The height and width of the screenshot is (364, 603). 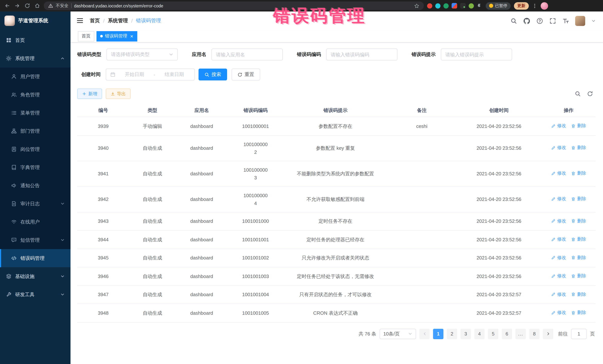 I want to click on page-button-1: 1, so click(x=438, y=334).